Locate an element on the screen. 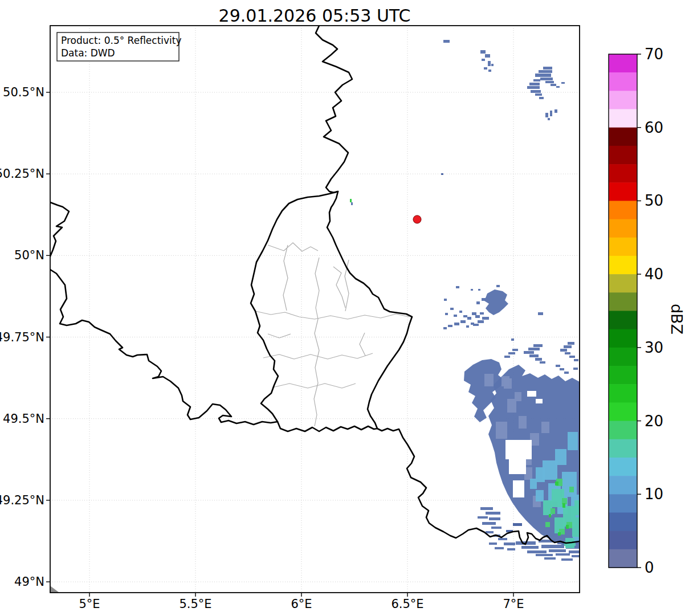 The image size is (685, 616). lon-tick-label: 7°E is located at coordinates (513, 604).